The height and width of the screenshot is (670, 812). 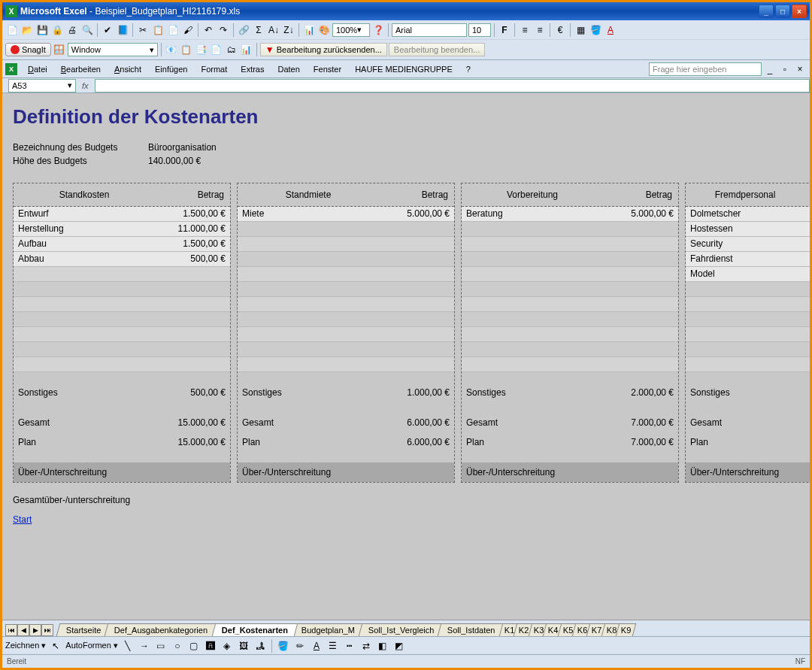 What do you see at coordinates (766, 11) in the screenshot?
I see `minimize-button: _` at bounding box center [766, 11].